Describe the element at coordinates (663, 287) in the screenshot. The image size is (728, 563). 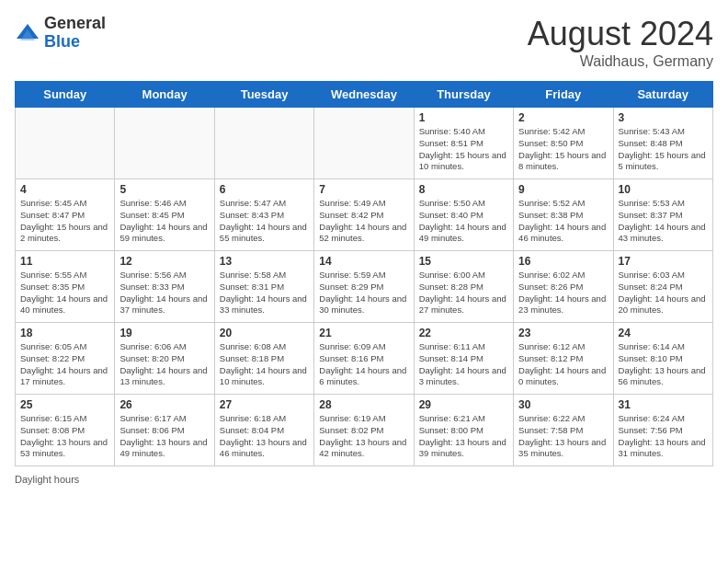
I see `day-cell: 17Sunrise: 6:03 AM Sunset: 8:24 PM Dayli…` at that location.